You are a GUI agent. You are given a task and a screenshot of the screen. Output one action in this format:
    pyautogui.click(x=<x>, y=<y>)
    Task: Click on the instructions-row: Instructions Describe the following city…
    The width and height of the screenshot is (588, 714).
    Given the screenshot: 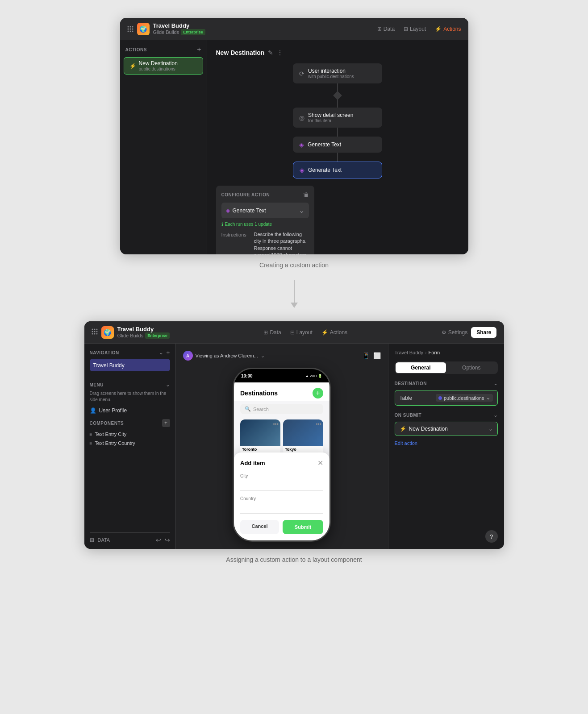 What is the action you would take?
    pyautogui.click(x=265, y=243)
    